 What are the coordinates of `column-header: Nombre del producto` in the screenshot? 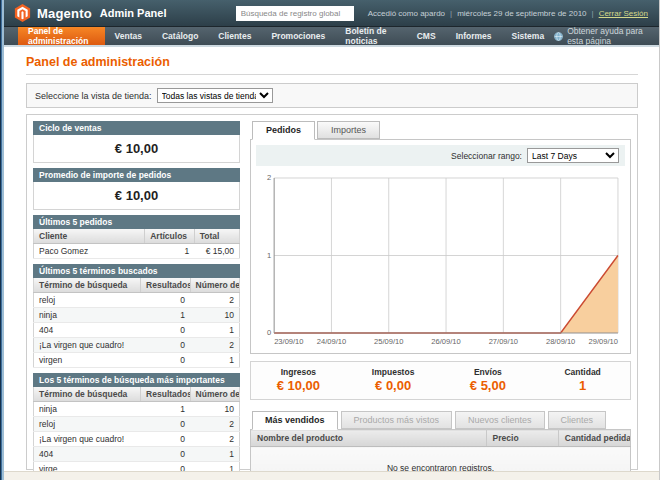 It's located at (369, 438).